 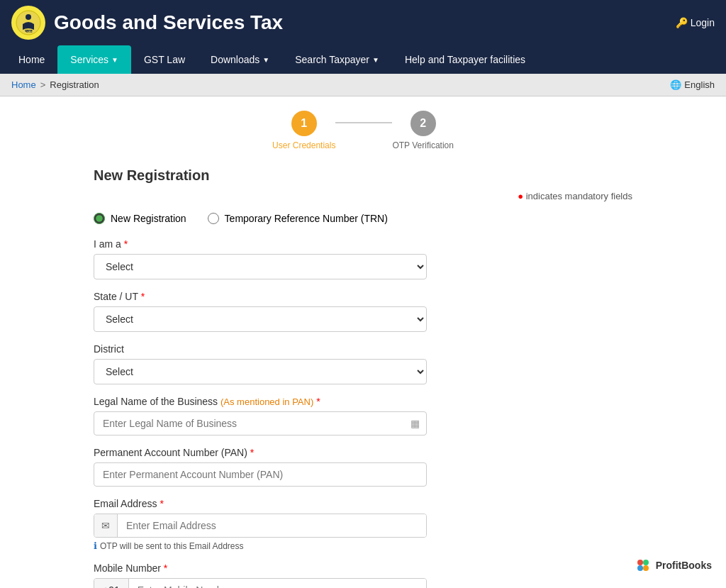 I want to click on state-ut-required-star: *, so click(x=143, y=296).